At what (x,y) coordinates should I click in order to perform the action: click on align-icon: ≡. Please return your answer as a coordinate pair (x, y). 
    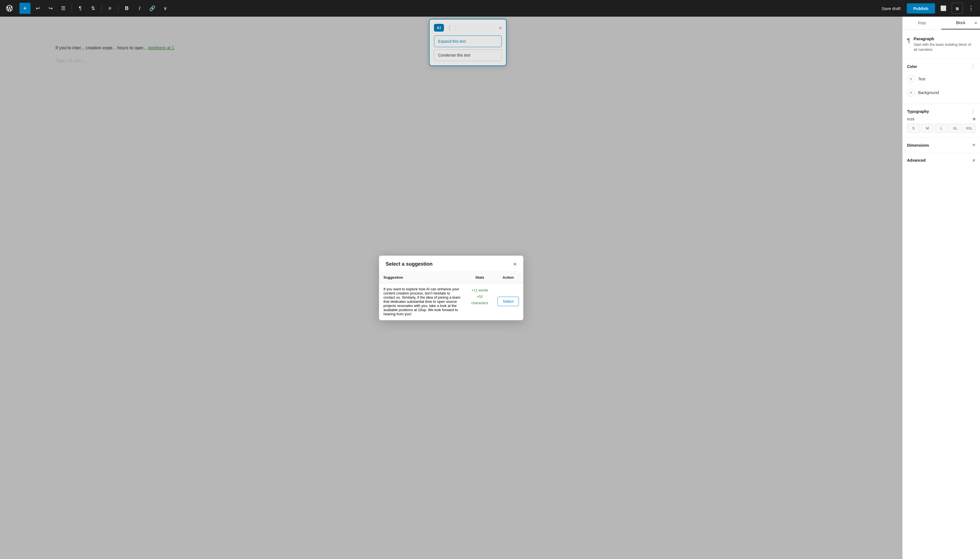
    Looking at the image, I should click on (110, 8).